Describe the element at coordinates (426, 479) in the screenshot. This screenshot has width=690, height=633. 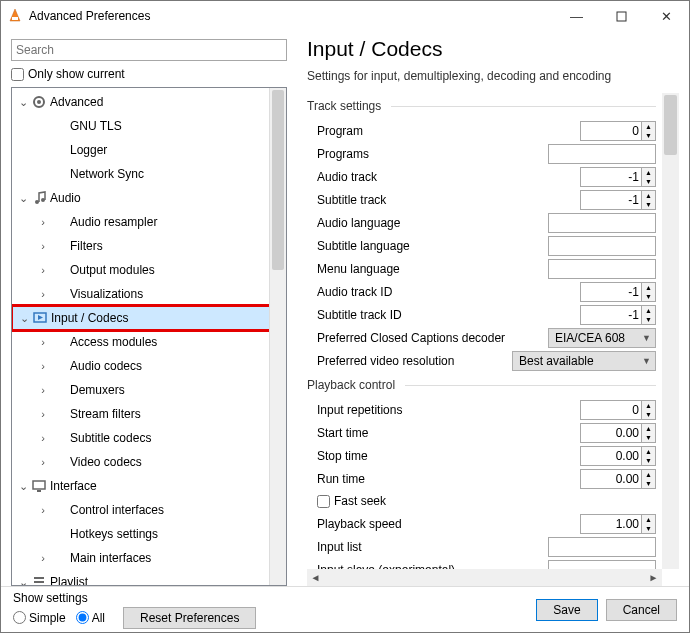
I see `field-label: Run time` at that location.